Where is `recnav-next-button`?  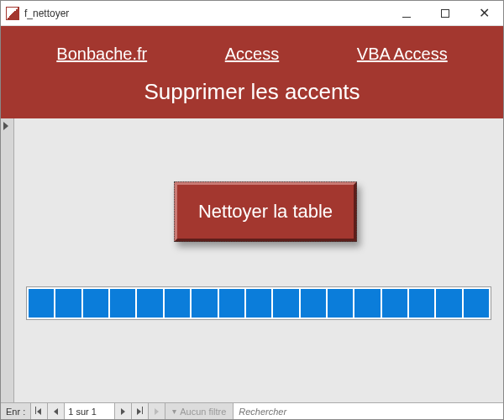 recnav-next-button is located at coordinates (123, 412).